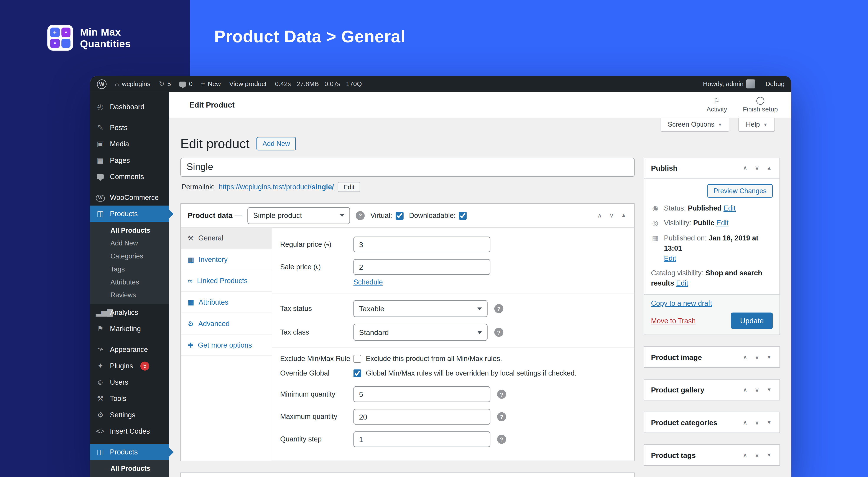 The height and width of the screenshot is (477, 868). I want to click on my-account-item: Howdy, admin, so click(729, 84).